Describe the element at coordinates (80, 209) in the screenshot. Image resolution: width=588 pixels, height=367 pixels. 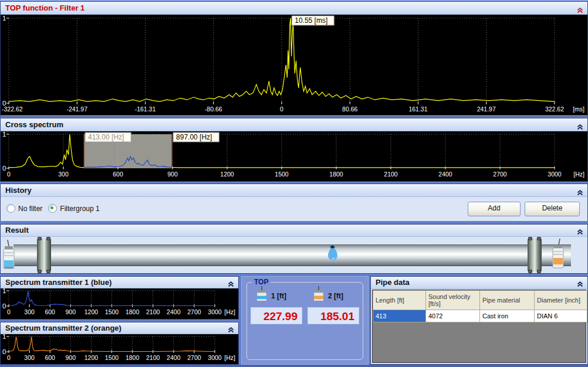
I see `radio-label: Filtergroup 1` at that location.